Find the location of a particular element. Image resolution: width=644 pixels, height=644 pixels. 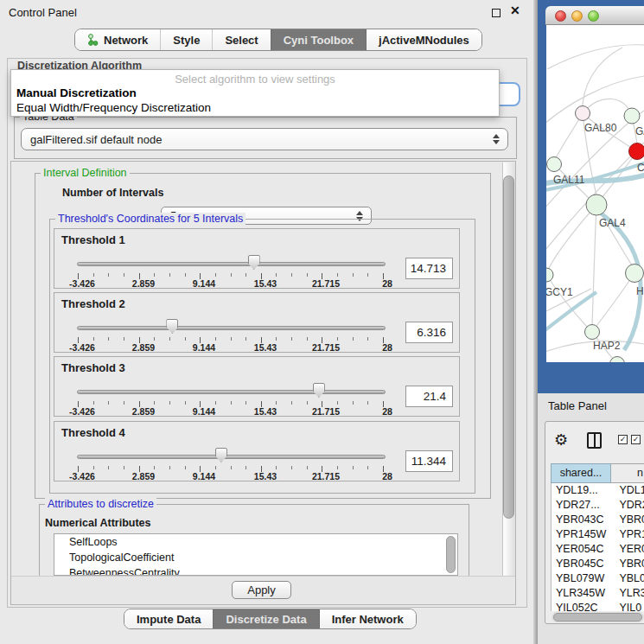

network-window-titlebar is located at coordinates (595, 16).